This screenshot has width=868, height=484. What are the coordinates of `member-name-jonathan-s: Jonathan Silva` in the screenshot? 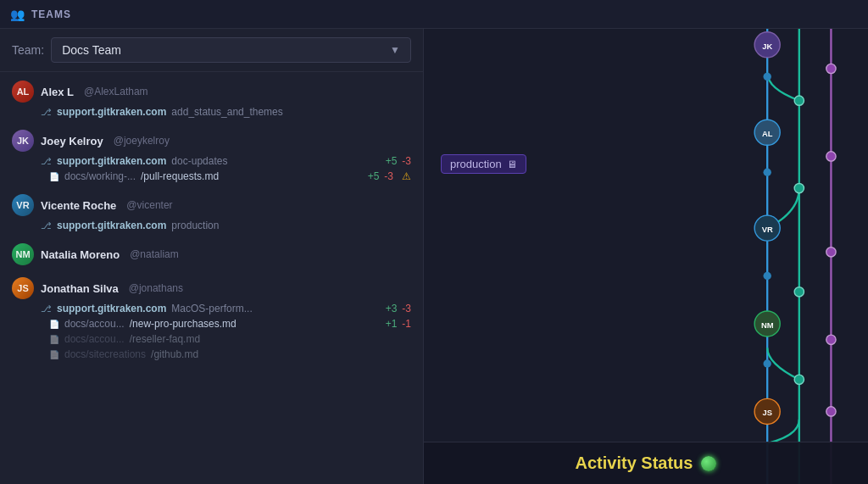 It's located at (80, 288).